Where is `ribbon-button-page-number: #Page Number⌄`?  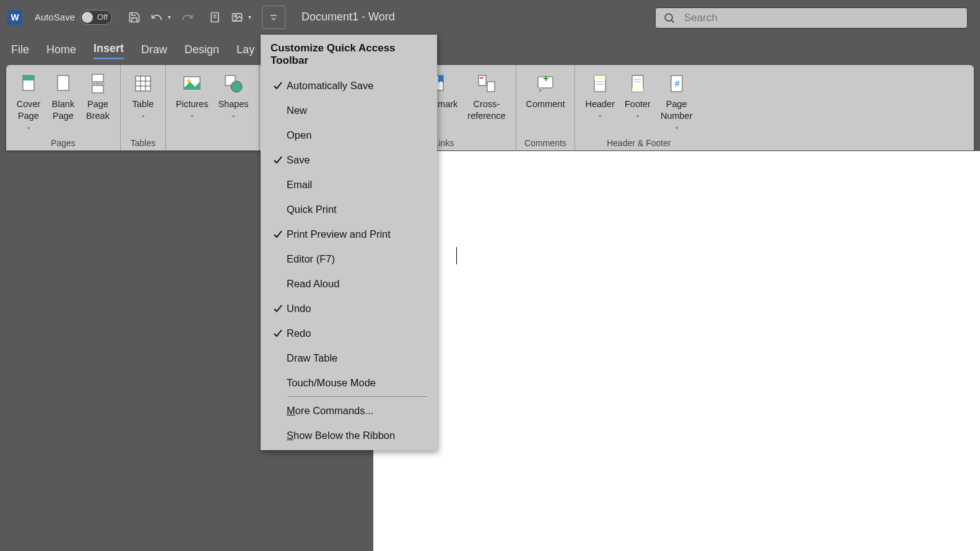
ribbon-button-page-number: #Page Number⌄ is located at coordinates (677, 102).